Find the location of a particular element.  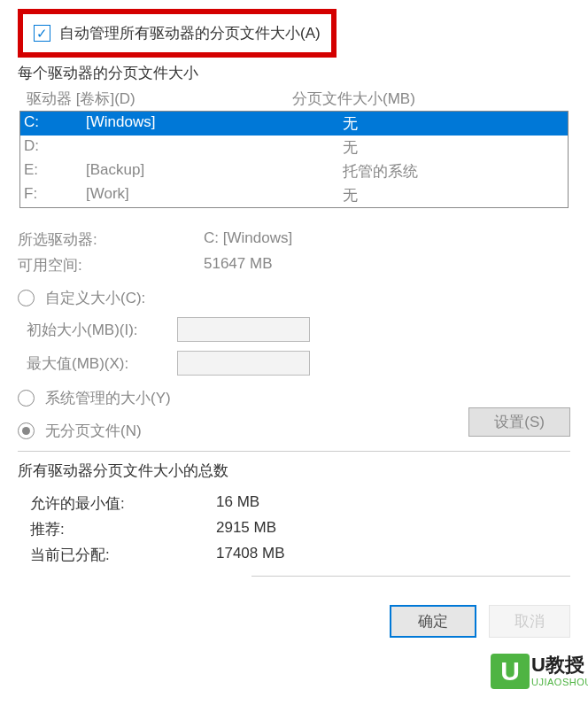

initial-size-label: 初始大小(MB)(I): is located at coordinates (97, 329).